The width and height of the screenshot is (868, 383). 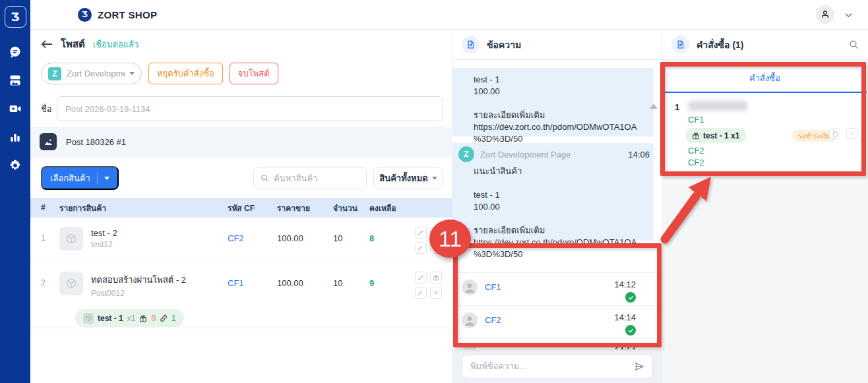 I want to click on connection-status: เชื่อมต่อแล้ว, so click(x=116, y=45).